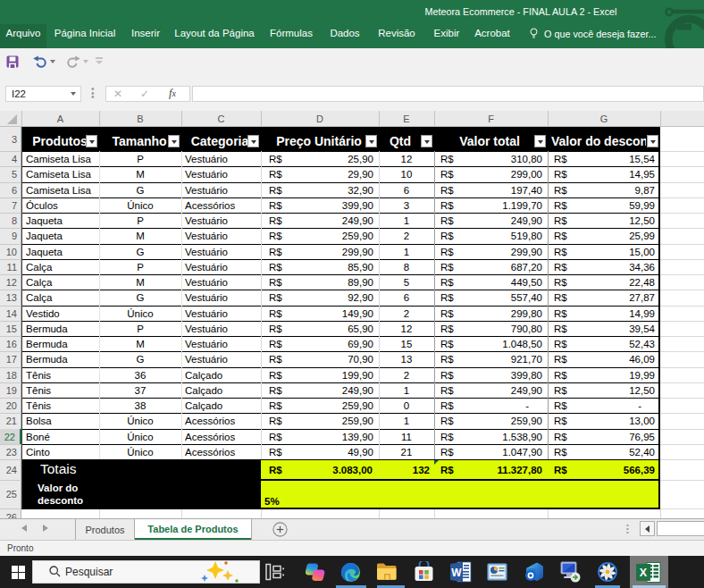  Describe the element at coordinates (643, 573) in the screenshot. I see `svg-text: X` at that location.